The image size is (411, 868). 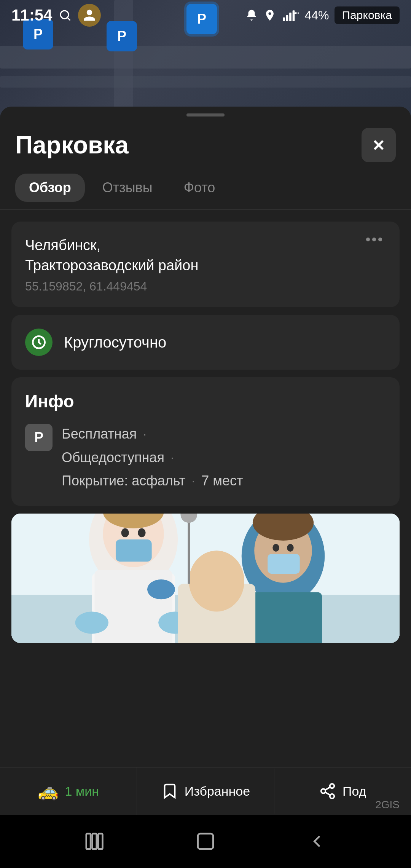 What do you see at coordinates (72, 145) in the screenshot?
I see `panel-title: Парковка` at bounding box center [72, 145].